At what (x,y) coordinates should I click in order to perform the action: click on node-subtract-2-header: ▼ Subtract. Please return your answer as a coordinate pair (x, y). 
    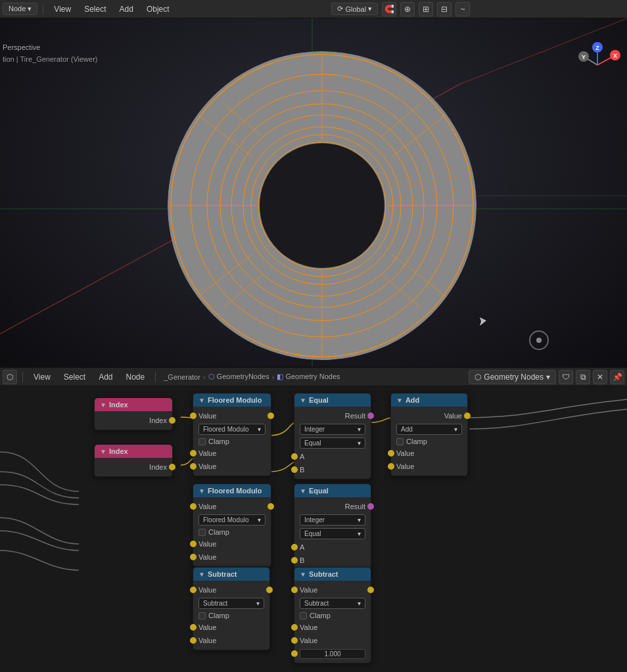
    Looking at the image, I should click on (333, 574).